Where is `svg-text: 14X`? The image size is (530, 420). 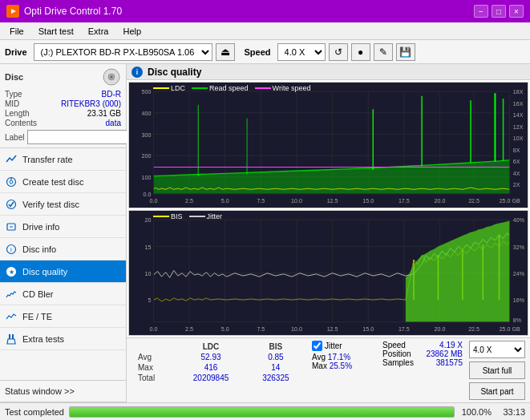 svg-text: 14X is located at coordinates (518, 115).